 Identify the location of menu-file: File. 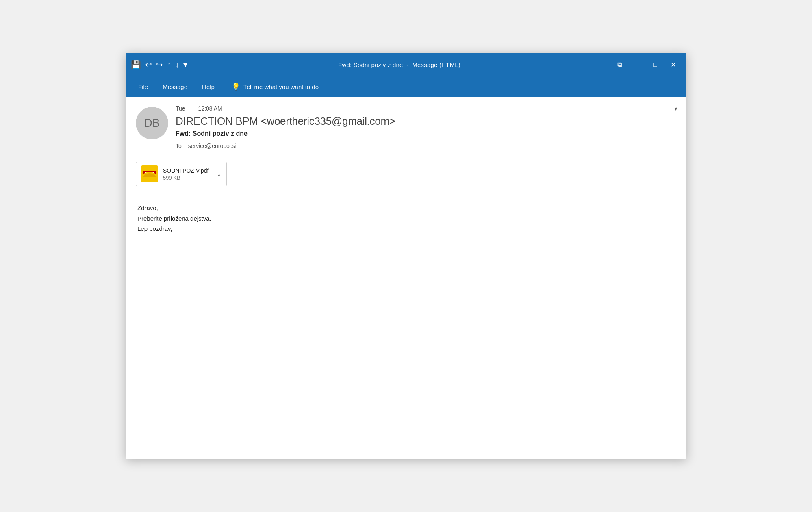
(143, 87).